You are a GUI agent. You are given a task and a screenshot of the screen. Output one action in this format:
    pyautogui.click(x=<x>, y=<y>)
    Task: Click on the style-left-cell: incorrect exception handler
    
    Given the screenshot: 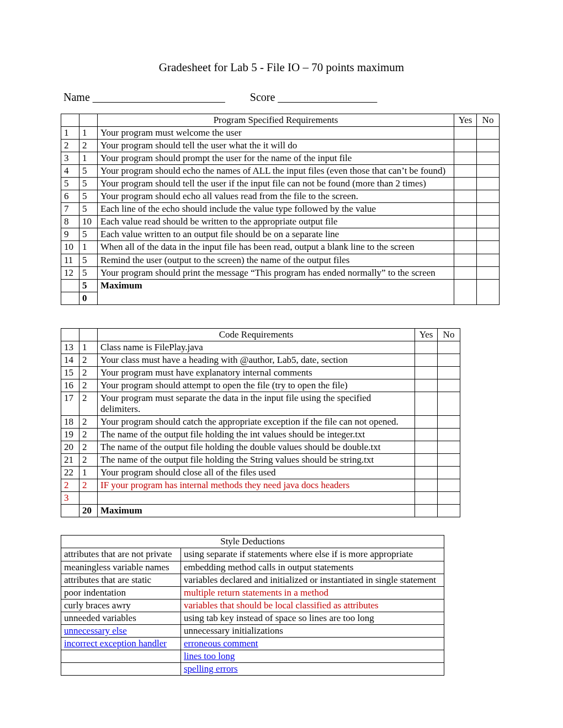 What is the action you would take?
    pyautogui.click(x=121, y=643)
    